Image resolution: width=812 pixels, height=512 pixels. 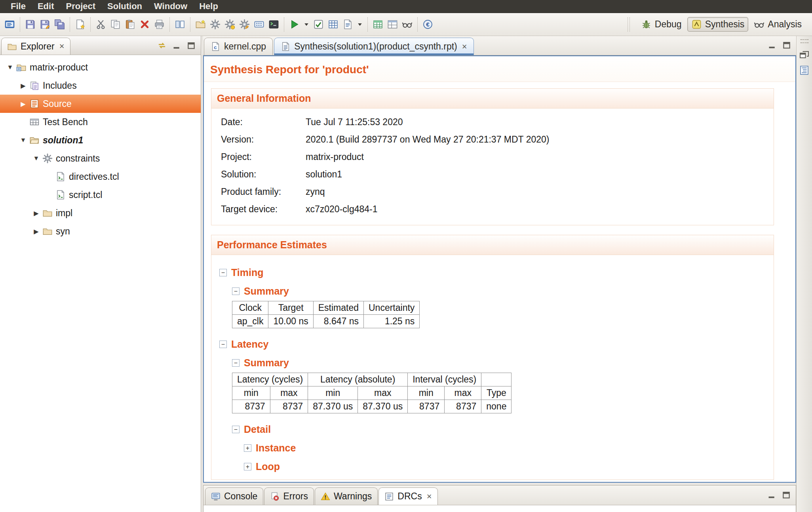 What do you see at coordinates (500, 69) in the screenshot?
I see `report-title: Synthesis Report for 'product'` at bounding box center [500, 69].